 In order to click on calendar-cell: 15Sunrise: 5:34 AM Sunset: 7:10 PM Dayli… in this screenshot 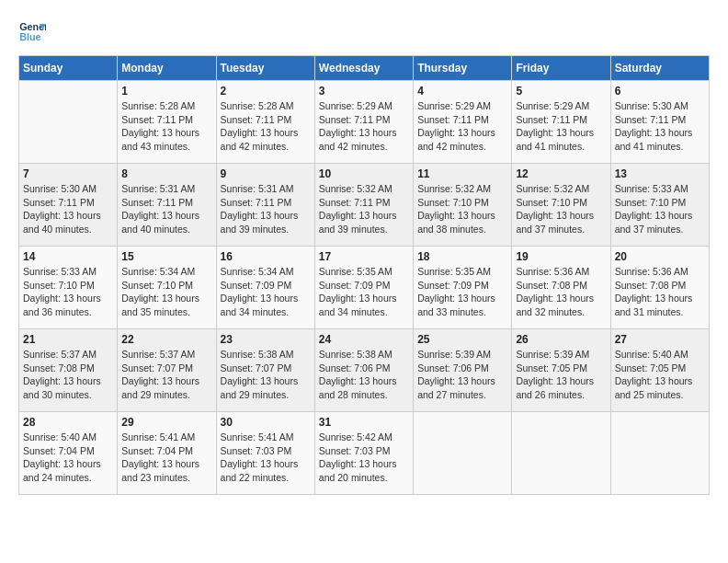, I will do `click(167, 288)`.